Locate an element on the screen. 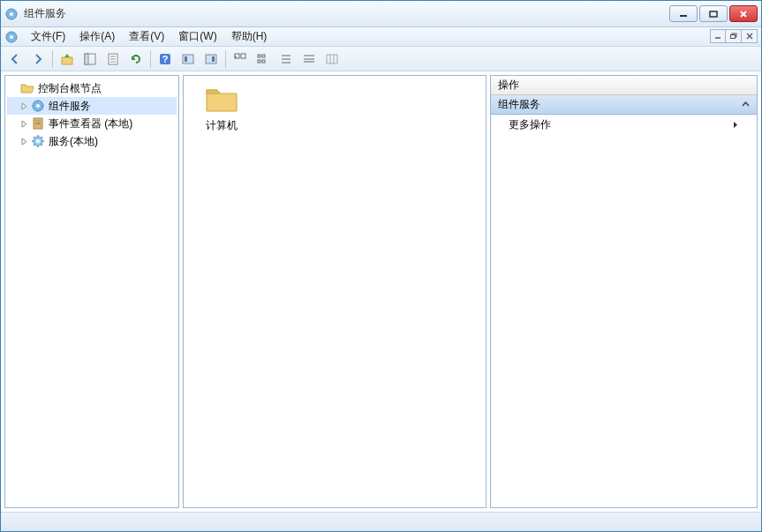 The image size is (762, 532). content-item-computers: 计算机 is located at coordinates (222, 108).